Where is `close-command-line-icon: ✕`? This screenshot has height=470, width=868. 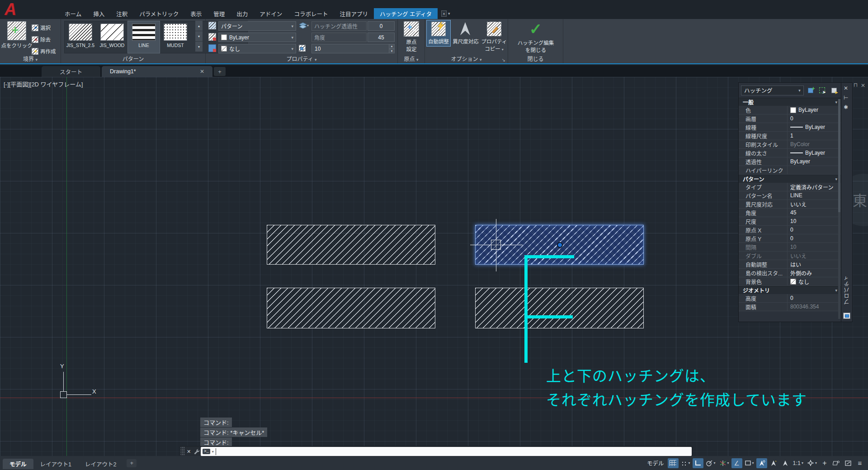 close-command-line-icon: ✕ is located at coordinates (189, 451).